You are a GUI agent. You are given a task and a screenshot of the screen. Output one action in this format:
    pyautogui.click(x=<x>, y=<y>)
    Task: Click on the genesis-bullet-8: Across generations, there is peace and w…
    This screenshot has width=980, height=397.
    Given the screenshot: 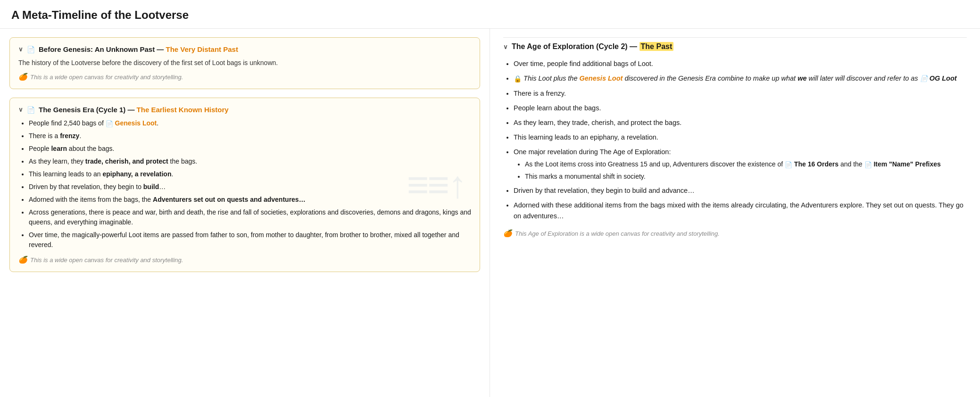 What is the action you would take?
    pyautogui.click(x=250, y=217)
    